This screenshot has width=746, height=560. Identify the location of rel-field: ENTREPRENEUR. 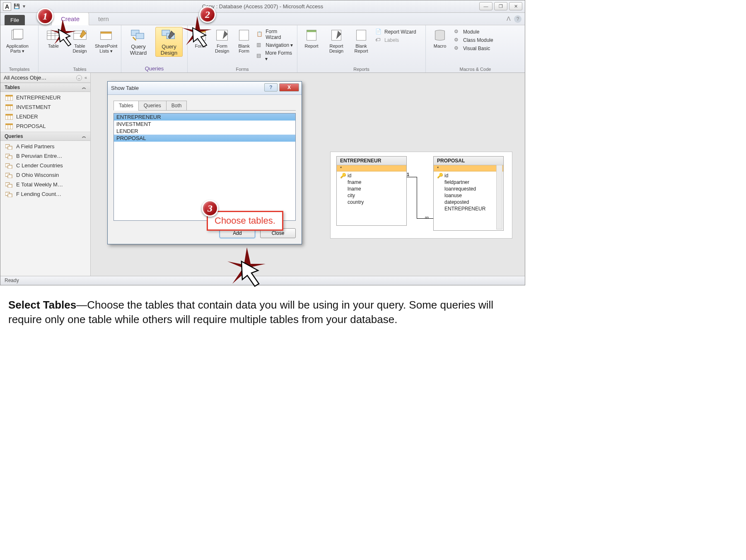
(468, 209).